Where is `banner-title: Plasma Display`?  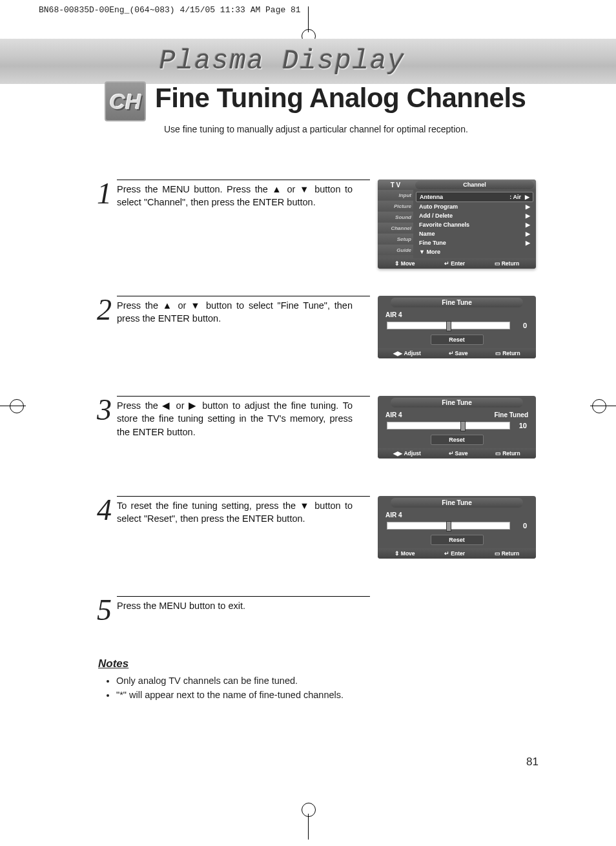 banner-title: Plasma Display is located at coordinates (283, 61).